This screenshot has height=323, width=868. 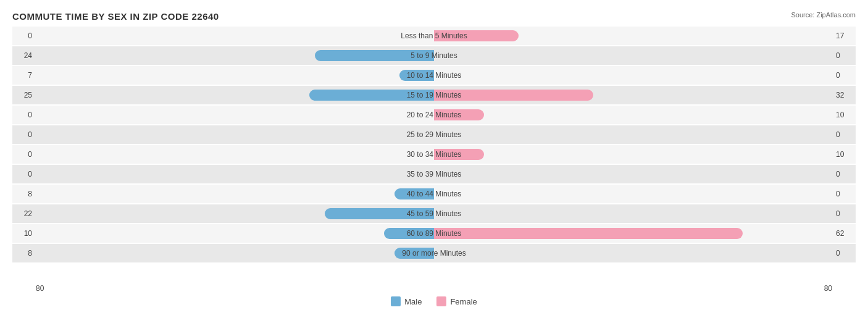 What do you see at coordinates (434, 115) in the screenshot?
I see `bar-section: 20 to 24 Minutes` at bounding box center [434, 115].